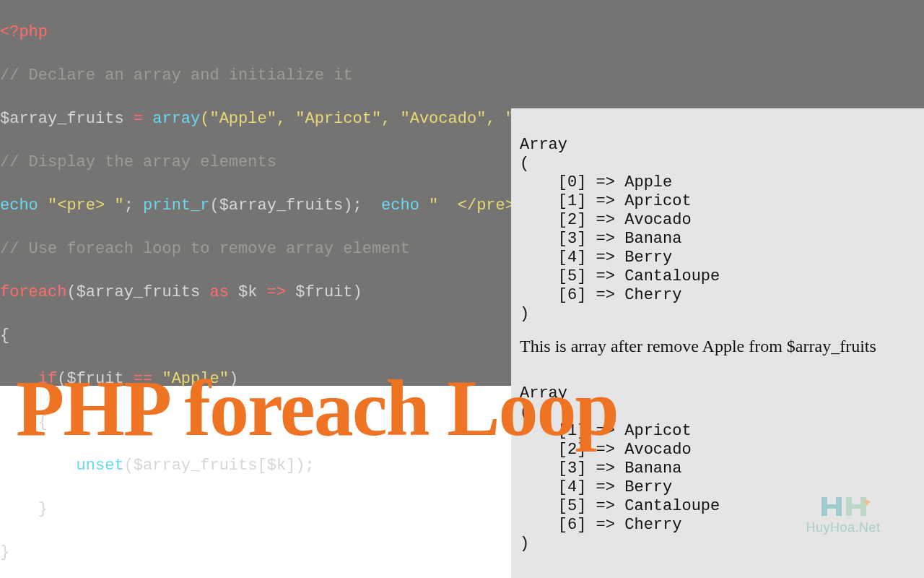 The height and width of the screenshot is (578, 924). I want to click on as-kw: as, so click(219, 292).